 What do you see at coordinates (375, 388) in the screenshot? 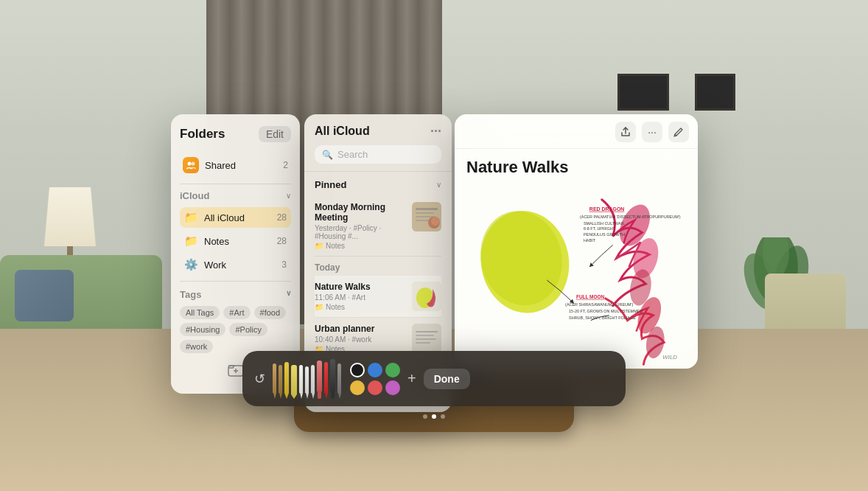
I see `color-red` at bounding box center [375, 388].